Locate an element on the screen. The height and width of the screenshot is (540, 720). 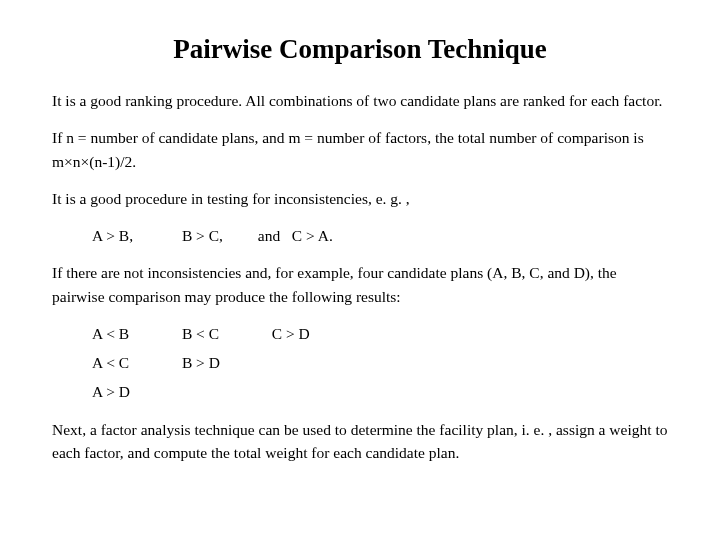
paragraph-next: Next, a factor analysis technique can be… is located at coordinates (360, 442).